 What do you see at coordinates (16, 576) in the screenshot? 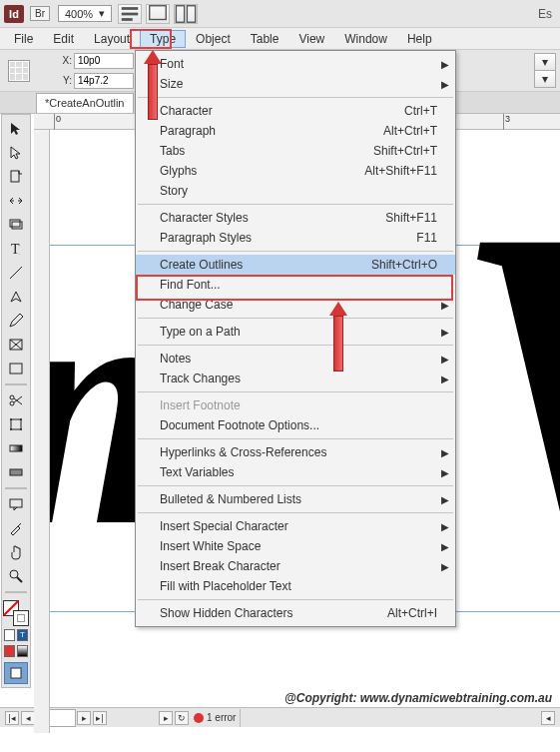
I see `zoom-tool` at bounding box center [16, 576].